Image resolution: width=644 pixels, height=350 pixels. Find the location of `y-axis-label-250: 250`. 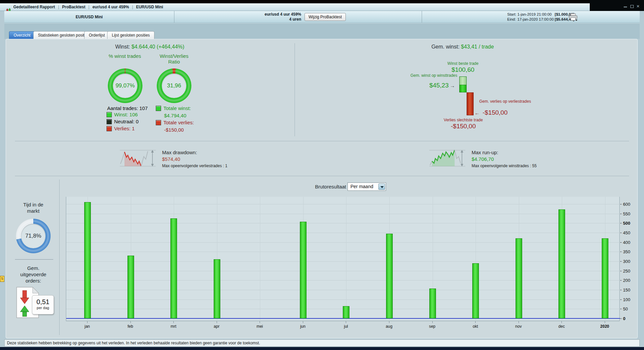

y-axis-label-250: 250 is located at coordinates (627, 271).